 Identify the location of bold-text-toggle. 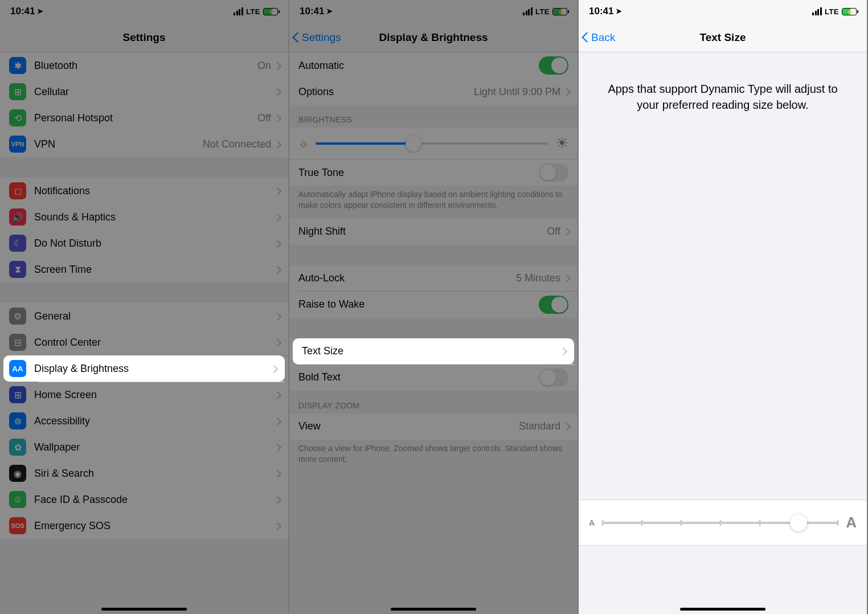
(554, 378).